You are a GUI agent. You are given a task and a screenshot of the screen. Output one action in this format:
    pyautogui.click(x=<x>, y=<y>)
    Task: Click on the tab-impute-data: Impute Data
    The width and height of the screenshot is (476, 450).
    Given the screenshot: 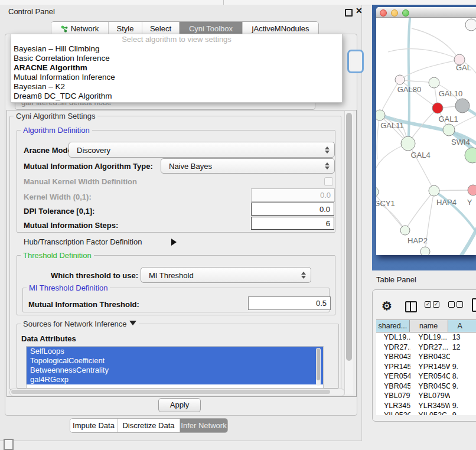 What is the action you would take?
    pyautogui.click(x=94, y=425)
    